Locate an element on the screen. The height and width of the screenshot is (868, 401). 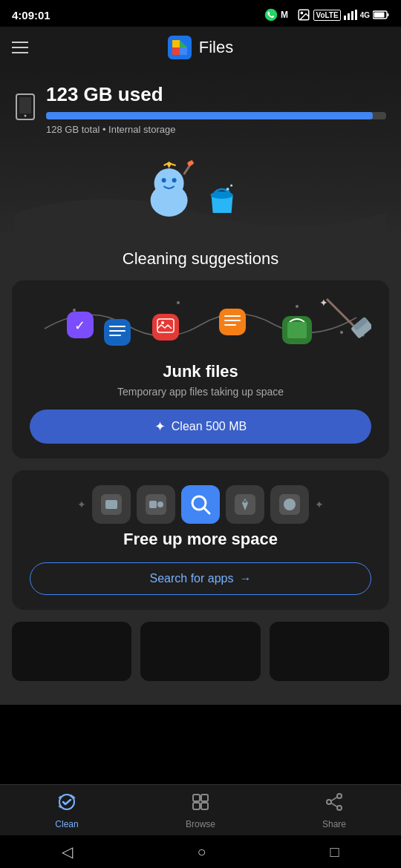
junk-illustration: ✓ is located at coordinates (200, 321).